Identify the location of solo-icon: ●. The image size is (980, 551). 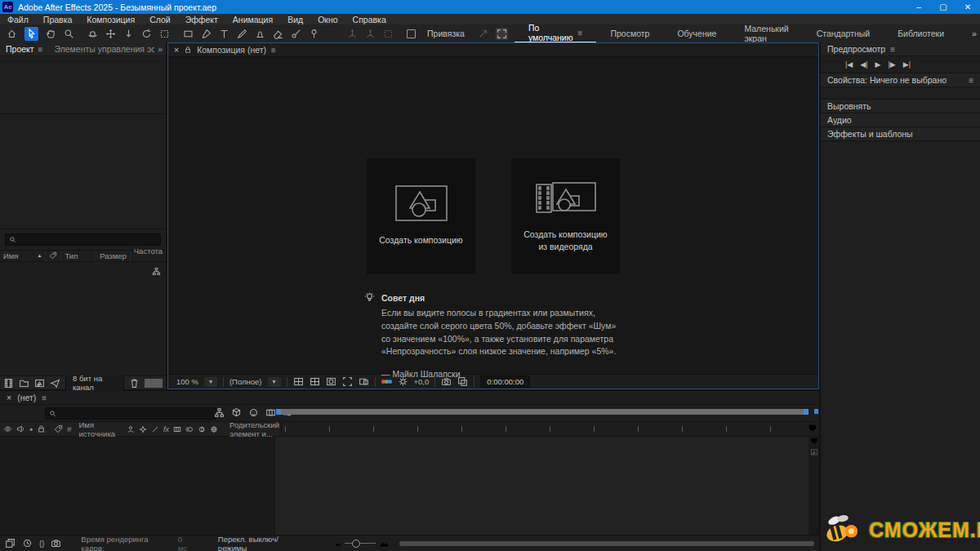
(31, 429).